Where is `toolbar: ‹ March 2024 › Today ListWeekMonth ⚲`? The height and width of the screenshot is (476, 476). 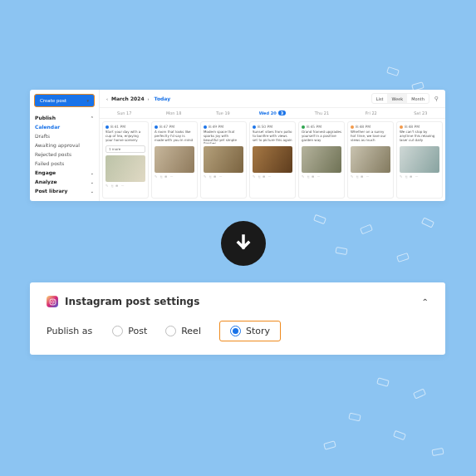
toolbar: ‹ March 2024 › Today ListWeekMonth ⚲ is located at coordinates (272, 99).